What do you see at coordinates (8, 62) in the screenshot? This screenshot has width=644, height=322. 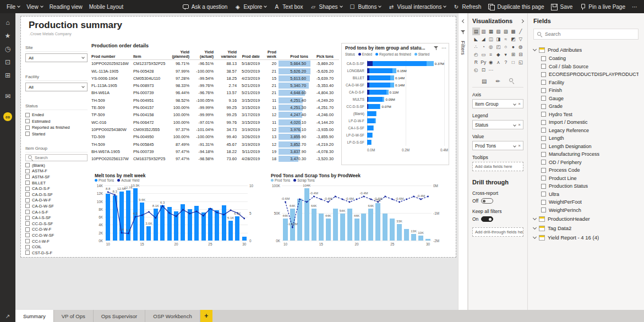 I see `report-icon: ⊡` at bounding box center [8, 62].